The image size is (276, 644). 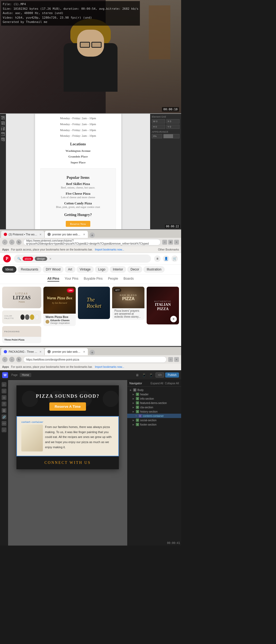 I want to click on social-toggle: ▶, so click(x=133, y=420).